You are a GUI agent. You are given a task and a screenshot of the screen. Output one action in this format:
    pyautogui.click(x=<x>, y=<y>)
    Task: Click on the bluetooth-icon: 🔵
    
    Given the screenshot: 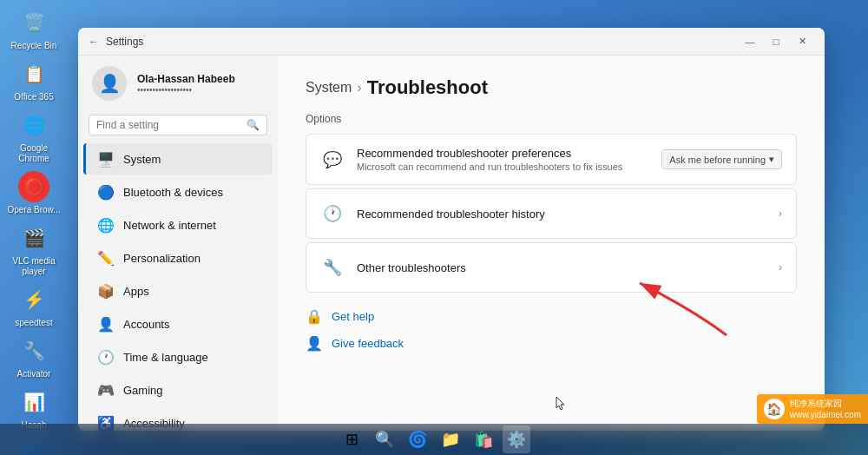 What is the action you would take?
    pyautogui.click(x=106, y=192)
    